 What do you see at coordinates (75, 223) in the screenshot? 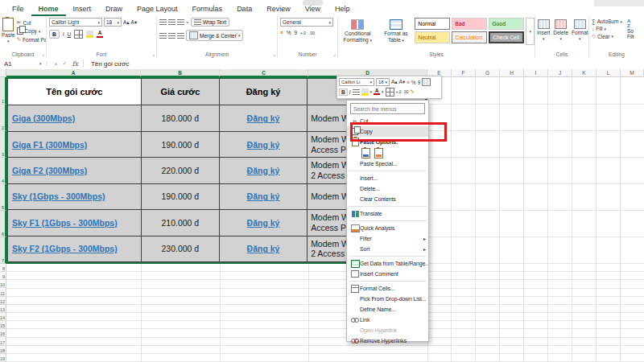
I see `cell-package-name: Sky F1 (1Gbps - 300Mbps)` at bounding box center [75, 223].